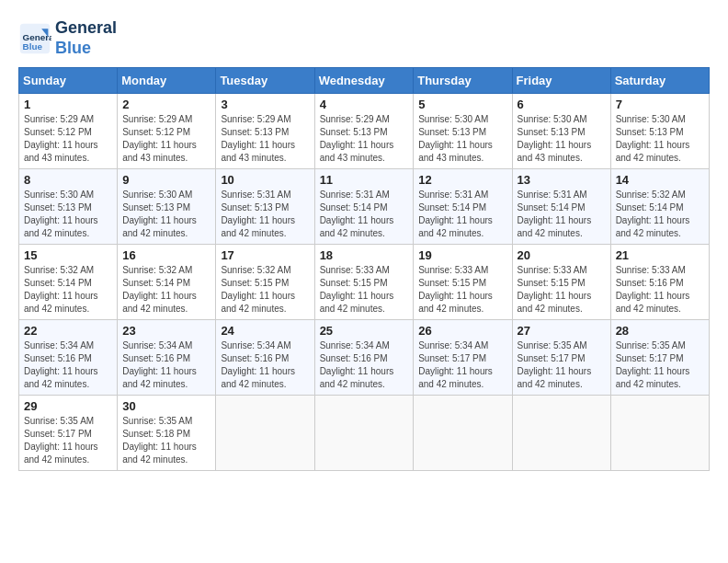  What do you see at coordinates (660, 282) in the screenshot?
I see `calendar-cell: 21Sunrise: 5:33 AM Sunset: 5:16 PM Dayli…` at bounding box center [660, 282].